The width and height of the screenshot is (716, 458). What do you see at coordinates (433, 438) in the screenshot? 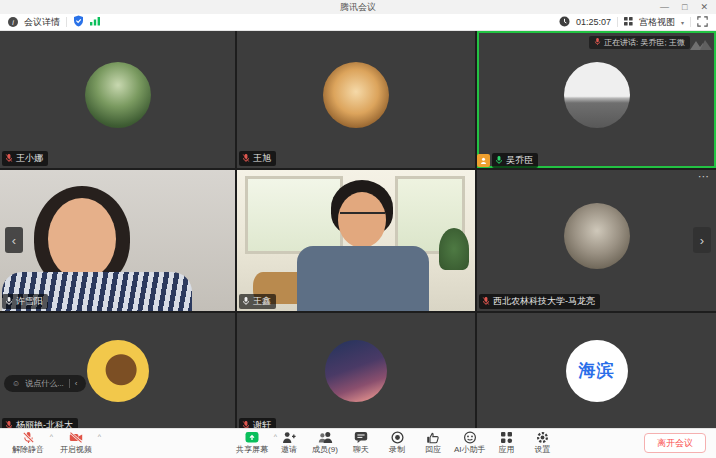
I see `reaction-hand-icon` at bounding box center [433, 438].